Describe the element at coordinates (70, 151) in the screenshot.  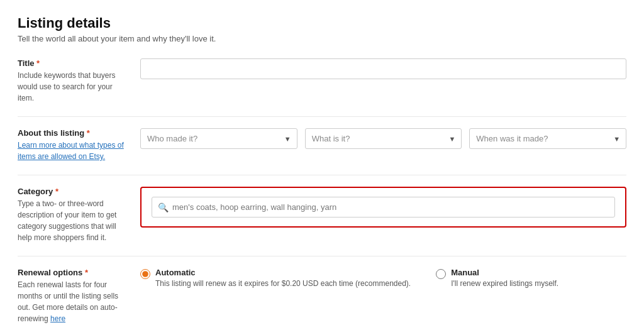
I see `about-link: Learn more about what types of items are…` at that location.